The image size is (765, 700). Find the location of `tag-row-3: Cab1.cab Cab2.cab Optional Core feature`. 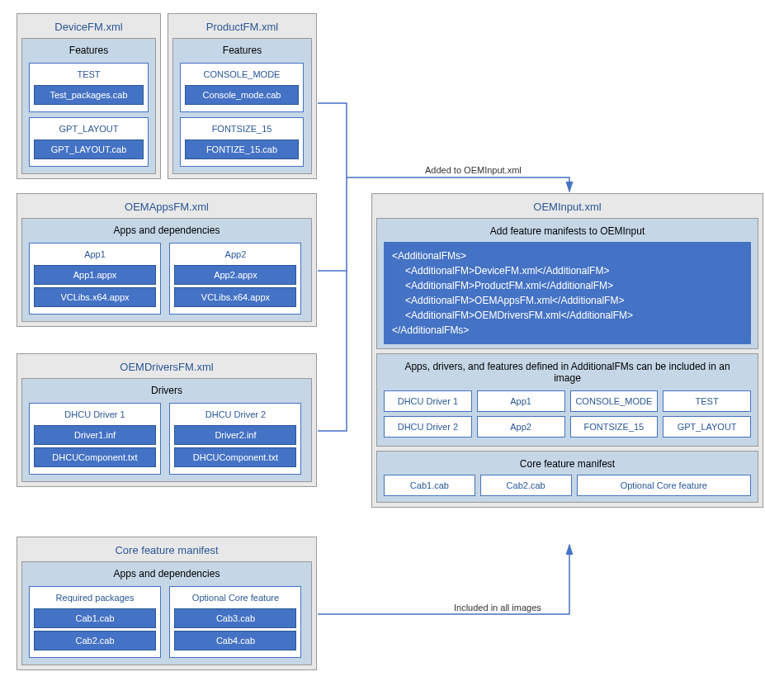

tag-row-3: Cab1.cab Cab2.cab Optional Core feature is located at coordinates (568, 485).